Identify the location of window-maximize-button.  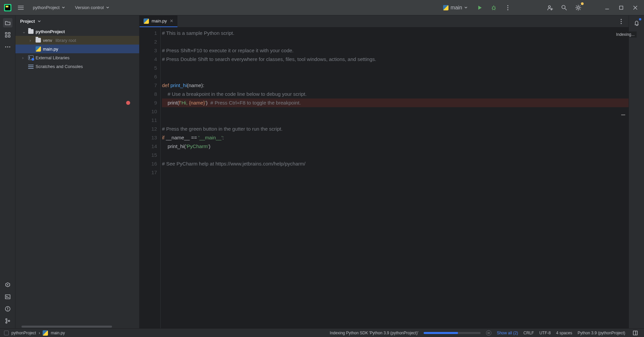
(621, 8).